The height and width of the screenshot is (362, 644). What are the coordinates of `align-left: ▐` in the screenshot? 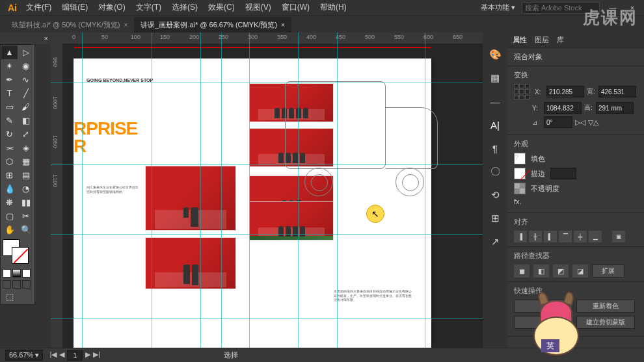 It's located at (520, 237).